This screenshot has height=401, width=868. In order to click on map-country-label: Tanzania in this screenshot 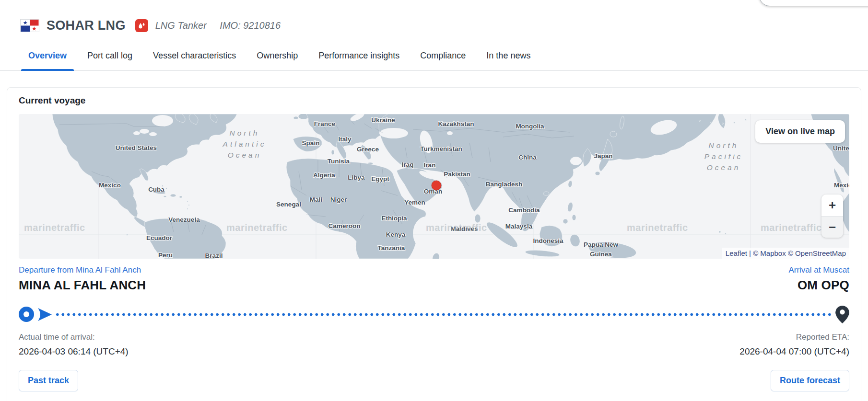, I will do `click(391, 248)`.